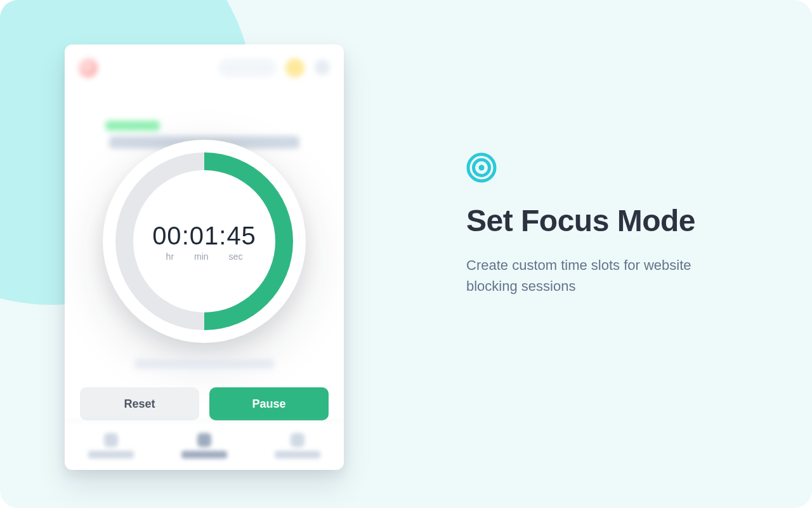 The width and height of the screenshot is (812, 508). I want to click on timer-controls: Reset Pause, so click(204, 404).